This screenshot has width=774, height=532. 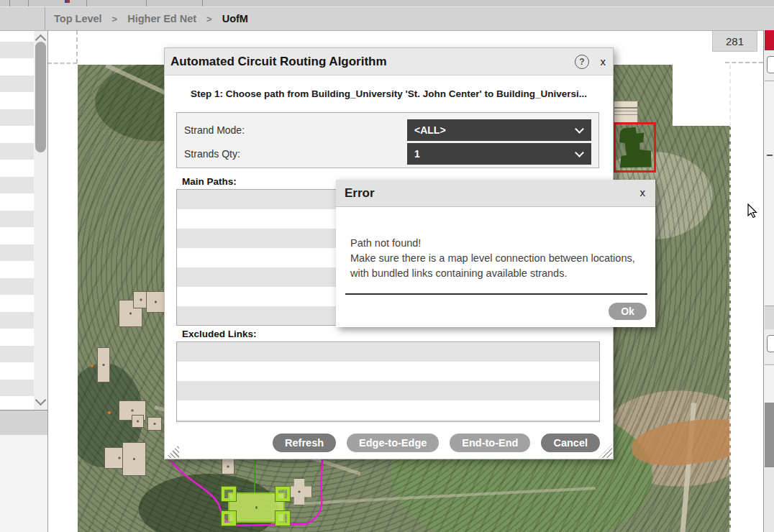 I want to click on breadcrumb: Top Level > Higher Ed Net > UofM, so click(x=387, y=19).